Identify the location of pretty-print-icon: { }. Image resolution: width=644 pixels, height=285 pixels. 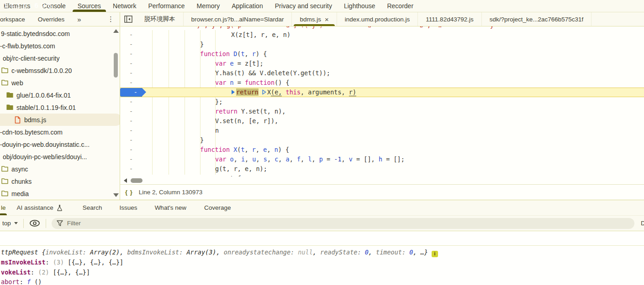
(129, 192).